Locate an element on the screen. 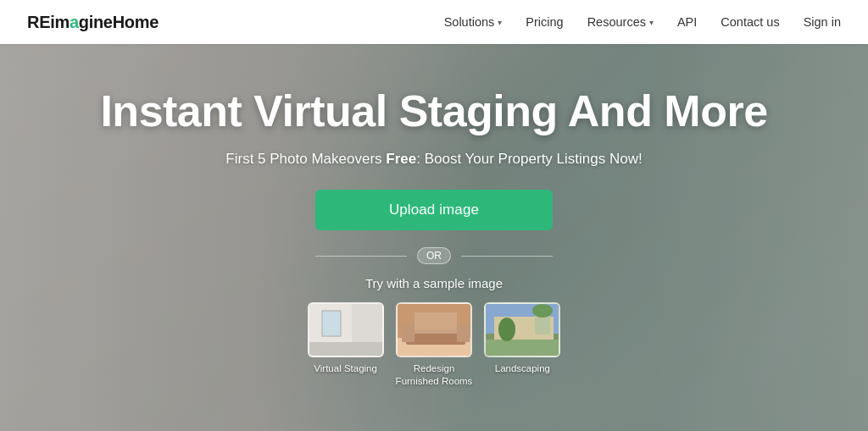  logo-re: RE is located at coordinates (39, 22).